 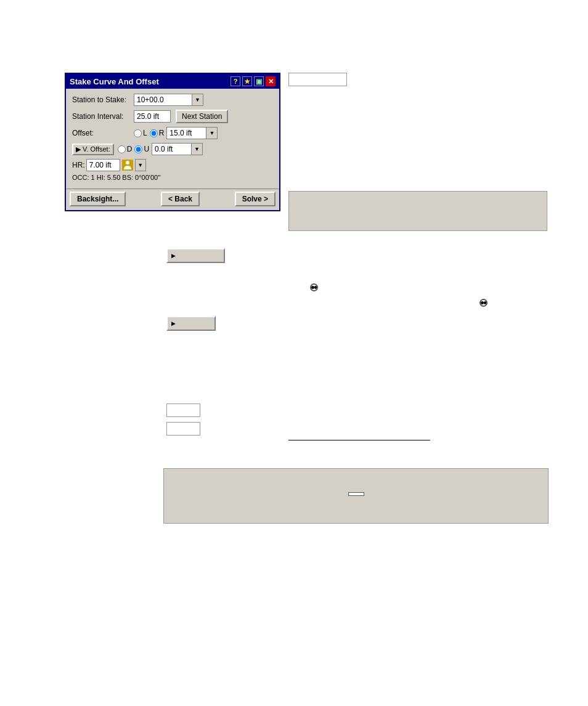 I want to click on hr-input, so click(x=104, y=165).